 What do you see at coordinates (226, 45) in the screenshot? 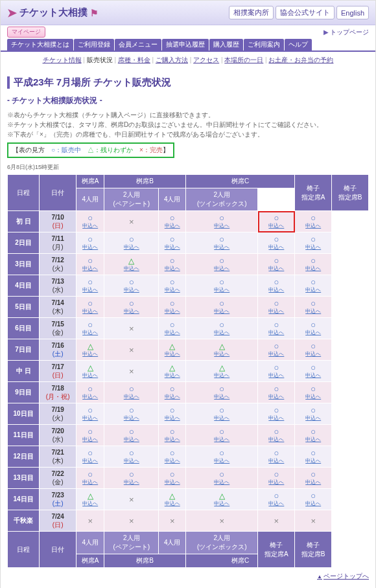
I see `tab-4: 購入履歴` at bounding box center [226, 45].